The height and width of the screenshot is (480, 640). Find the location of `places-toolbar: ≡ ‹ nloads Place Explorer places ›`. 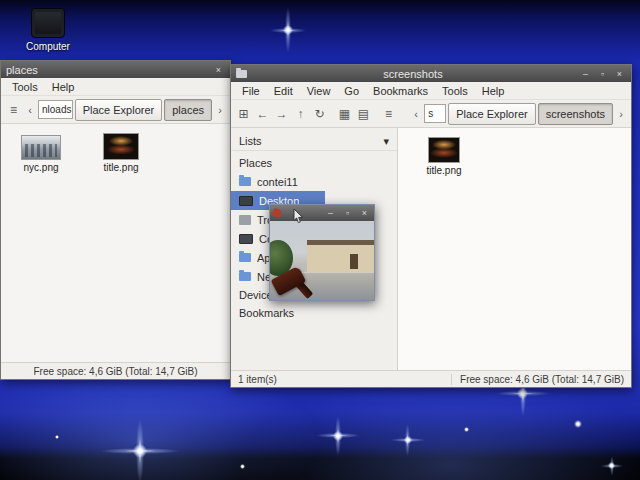

places-toolbar: ≡ ‹ nloads Place Explorer places › is located at coordinates (116, 110).